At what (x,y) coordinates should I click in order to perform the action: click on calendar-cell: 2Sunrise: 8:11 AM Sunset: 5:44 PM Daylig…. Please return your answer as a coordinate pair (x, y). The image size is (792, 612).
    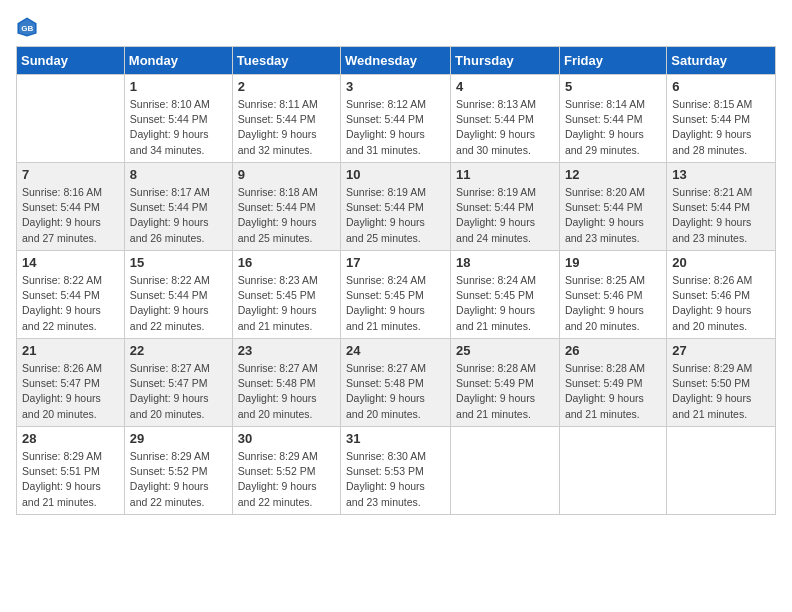
    Looking at the image, I should click on (286, 119).